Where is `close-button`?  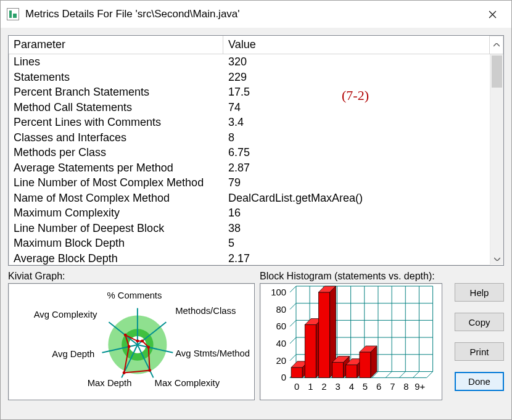 close-button is located at coordinates (492, 14).